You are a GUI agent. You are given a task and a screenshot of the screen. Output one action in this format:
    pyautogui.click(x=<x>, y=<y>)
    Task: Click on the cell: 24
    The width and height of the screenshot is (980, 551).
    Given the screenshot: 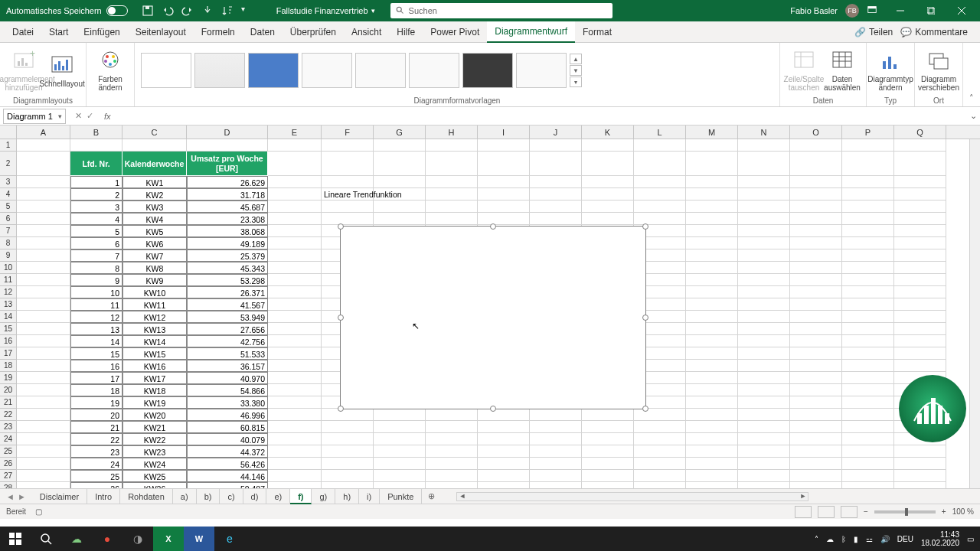 What is the action you would take?
    pyautogui.click(x=96, y=464)
    